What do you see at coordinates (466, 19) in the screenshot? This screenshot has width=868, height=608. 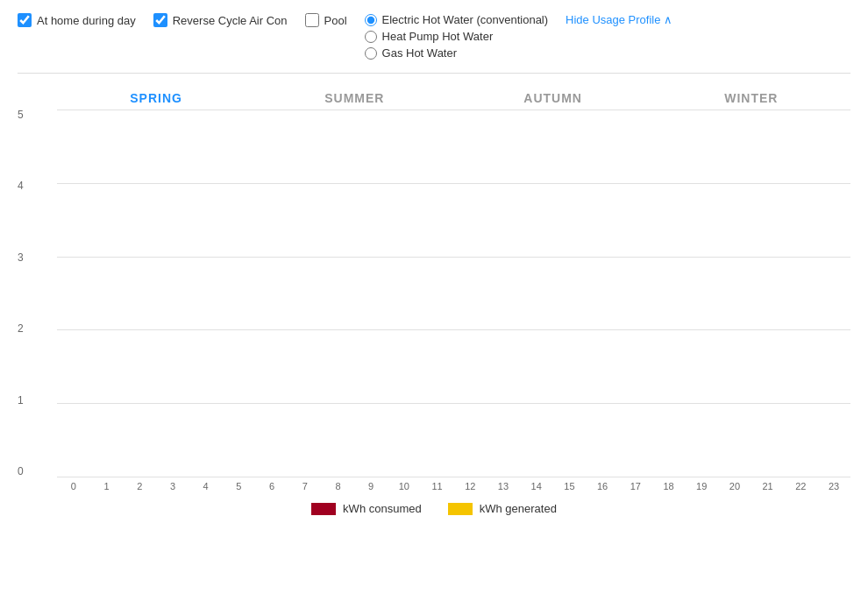 I see `radio-electric-hw-label: Electric Hot Water (conventional)` at bounding box center [466, 19].